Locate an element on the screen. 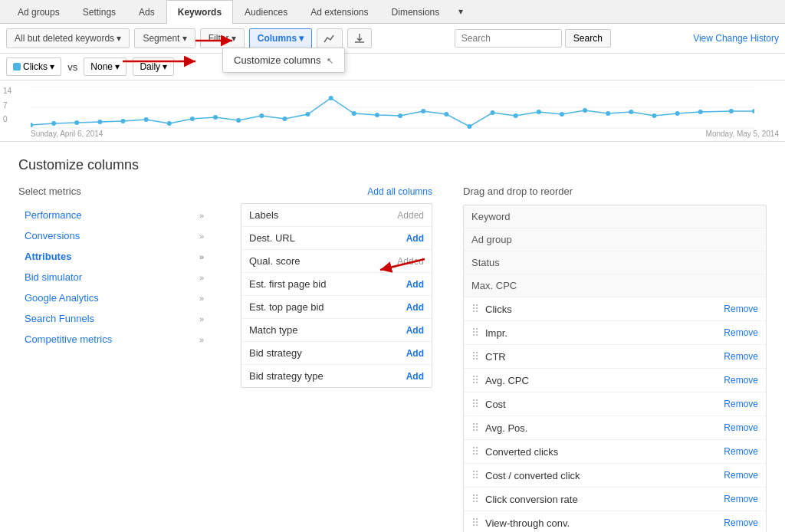 The image size is (785, 532). drag-handle-impr: ⠿ is located at coordinates (475, 333).